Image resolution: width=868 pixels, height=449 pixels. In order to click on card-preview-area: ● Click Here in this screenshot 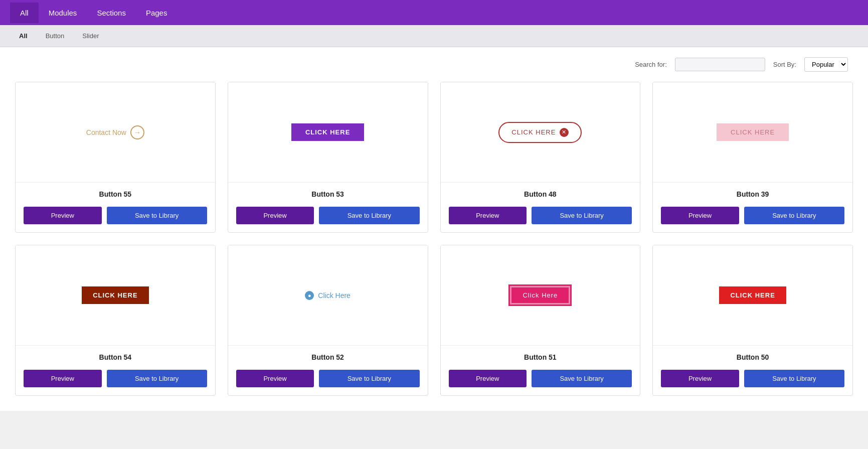, I will do `click(328, 295)`.